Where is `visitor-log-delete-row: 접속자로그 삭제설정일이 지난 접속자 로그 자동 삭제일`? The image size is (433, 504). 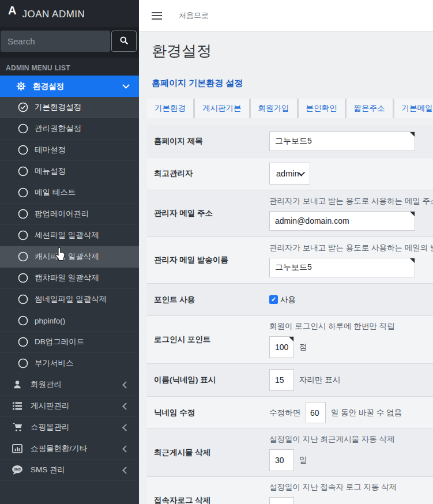 visitor-log-delete-row: 접속자로그 삭제설정일이 지난 접속자 로그 자동 삭제일 is located at coordinates (290, 490).